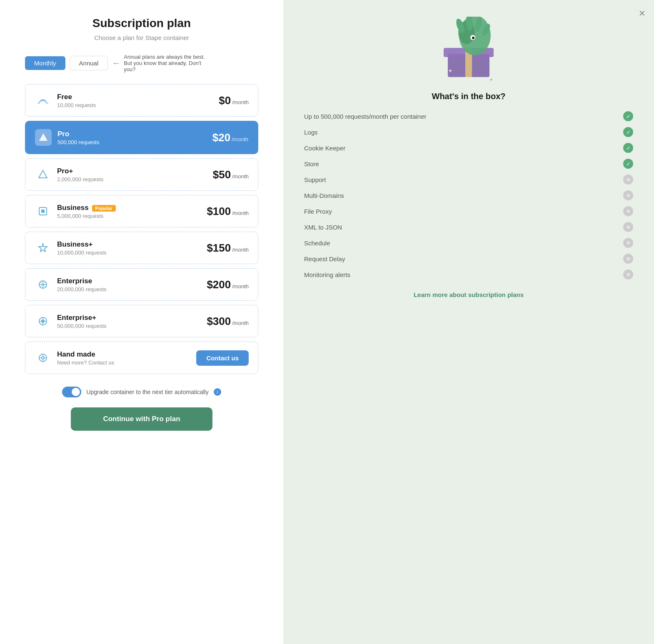  I want to click on plan-left: Free 10,000 requests, so click(65, 100).